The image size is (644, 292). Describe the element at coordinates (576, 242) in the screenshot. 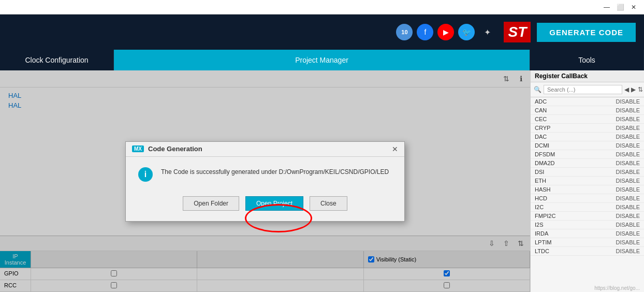

I see `register-name: LPTIM` at that location.